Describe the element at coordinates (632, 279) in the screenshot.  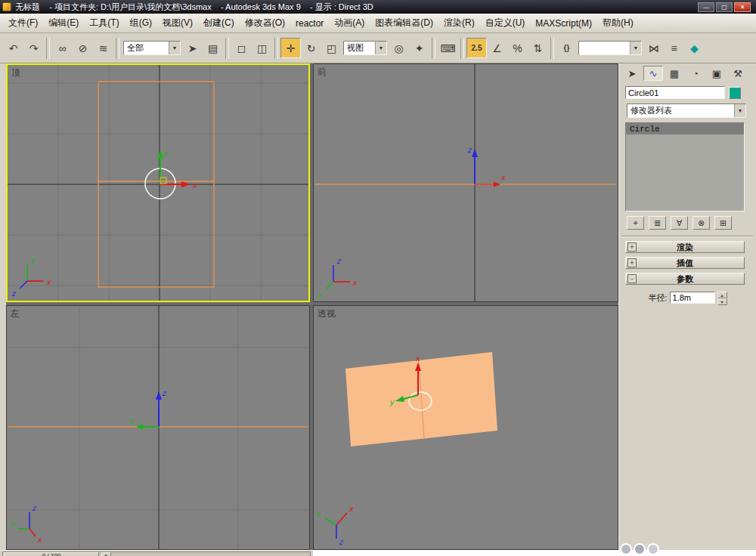
I see `rollout-toggle-icon: -` at that location.